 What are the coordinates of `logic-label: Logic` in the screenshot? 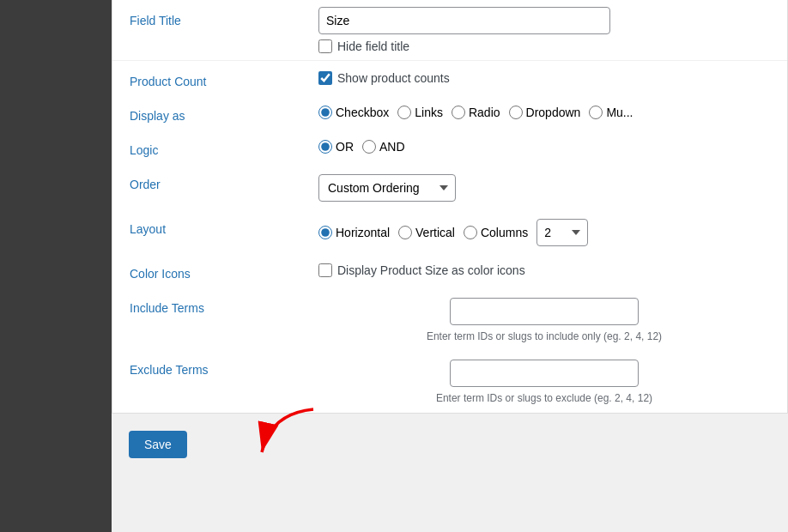 It's located at (224, 148).